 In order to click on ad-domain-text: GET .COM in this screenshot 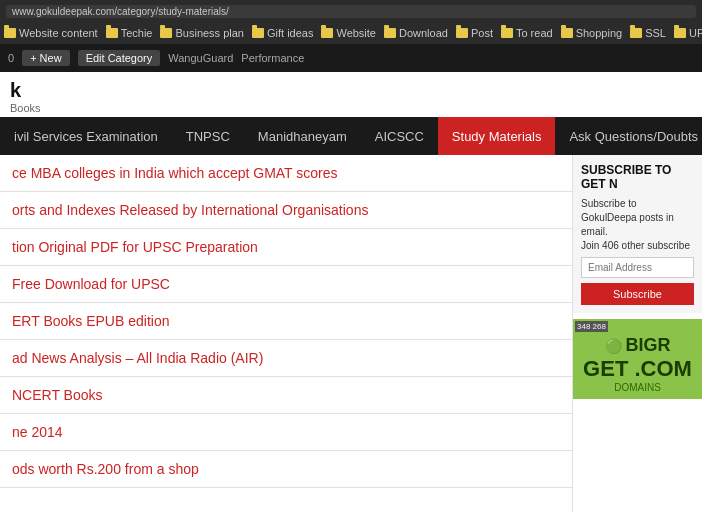, I will do `click(638, 369)`.